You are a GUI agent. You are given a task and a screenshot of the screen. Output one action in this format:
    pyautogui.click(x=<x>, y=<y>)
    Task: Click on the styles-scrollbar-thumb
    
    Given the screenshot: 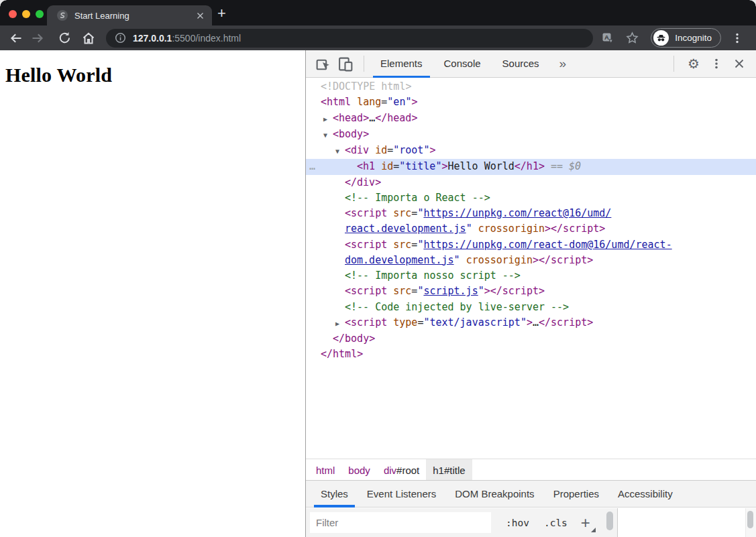 What is the action you would take?
    pyautogui.click(x=610, y=521)
    